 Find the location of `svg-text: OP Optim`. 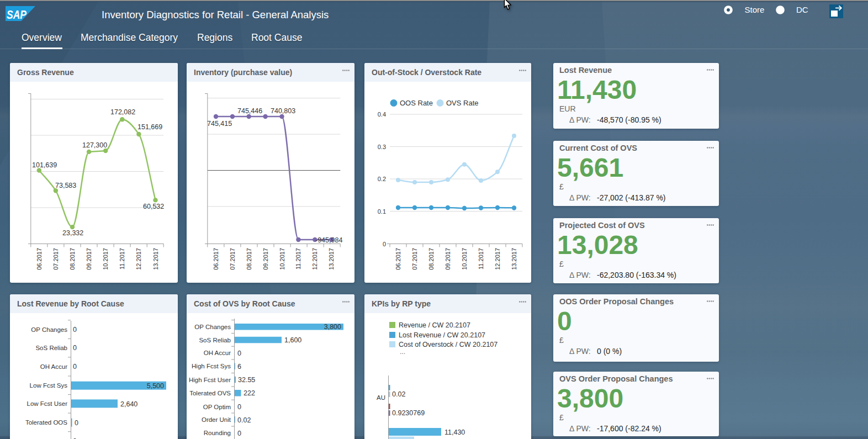

svg-text: OP Optim is located at coordinates (217, 407).